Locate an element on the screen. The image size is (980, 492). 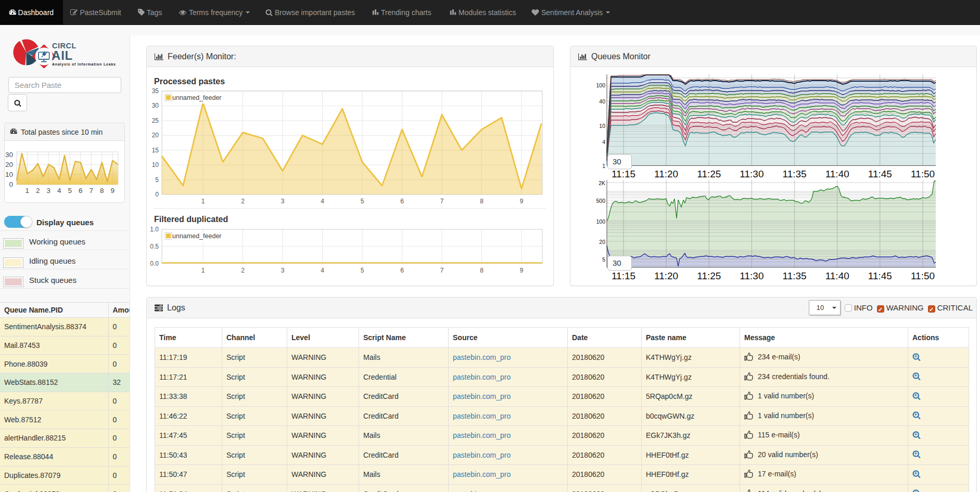
svg-text: 0.0 is located at coordinates (154, 264).